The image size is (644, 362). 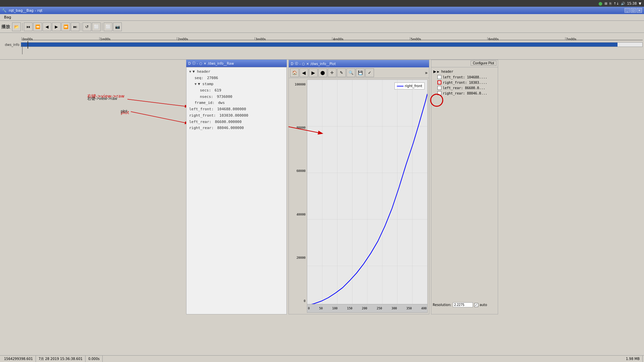 I want to click on tick-1: 1m00s, so click(x=138, y=39).